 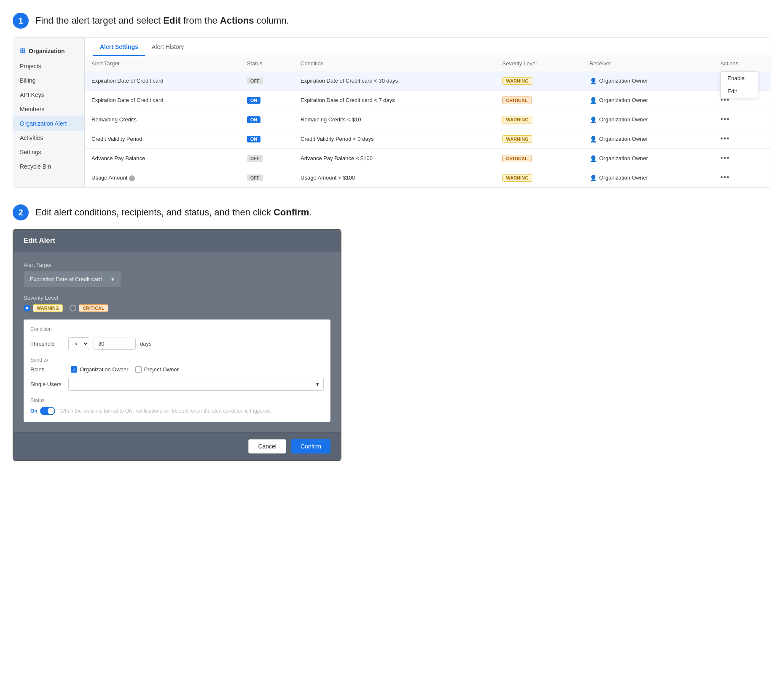 I want to click on cancel-button: Cancel, so click(x=267, y=446).